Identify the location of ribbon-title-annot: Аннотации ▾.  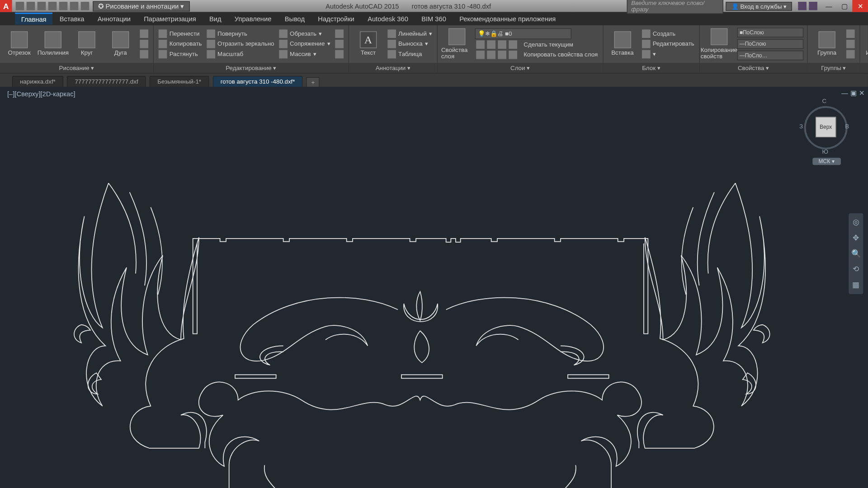
(393, 67).